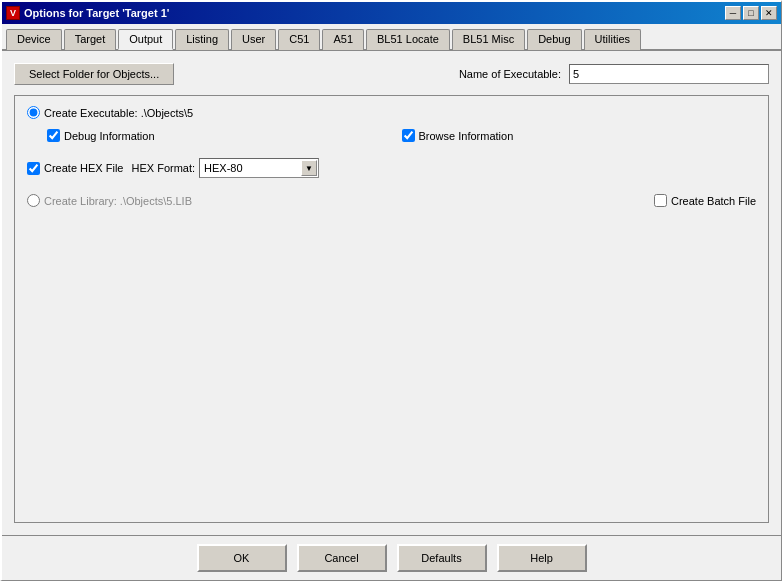 This screenshot has height=581, width=782. I want to click on debug-info-checkbox, so click(54, 136).